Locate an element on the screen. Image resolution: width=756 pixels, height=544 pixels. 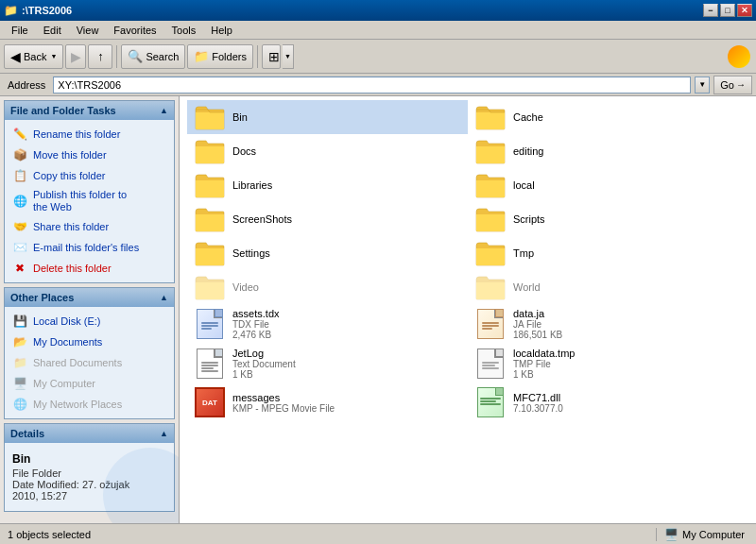
file-subtype: 7.10.3077.0 is located at coordinates (539, 408).